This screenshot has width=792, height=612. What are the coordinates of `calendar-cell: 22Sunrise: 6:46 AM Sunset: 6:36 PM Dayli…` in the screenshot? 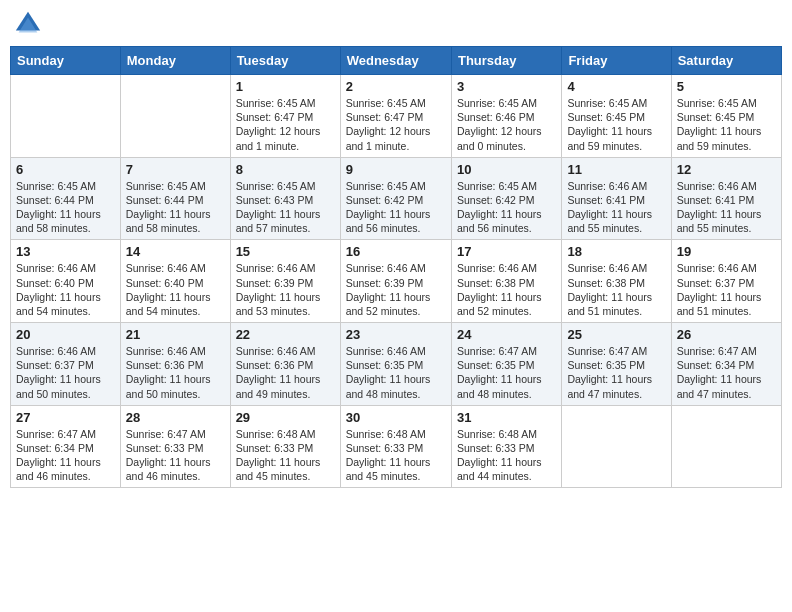 It's located at (285, 364).